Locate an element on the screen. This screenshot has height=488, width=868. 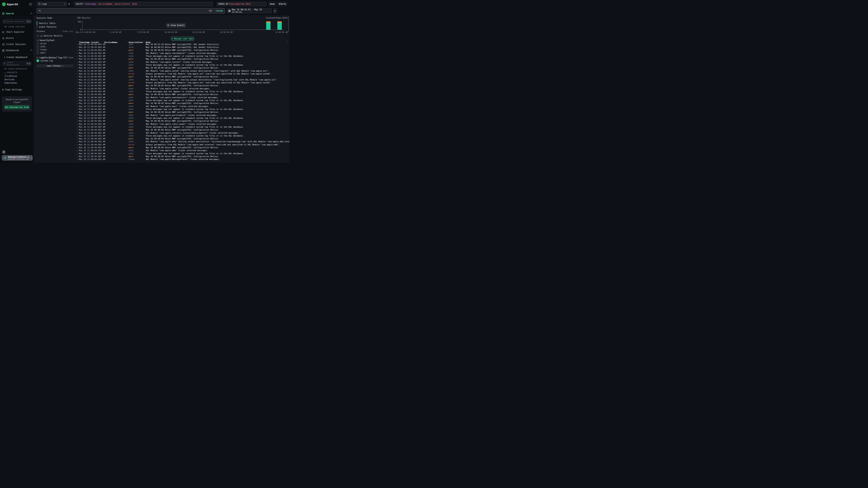
source-select: Logs is located at coordinates (52, 4).